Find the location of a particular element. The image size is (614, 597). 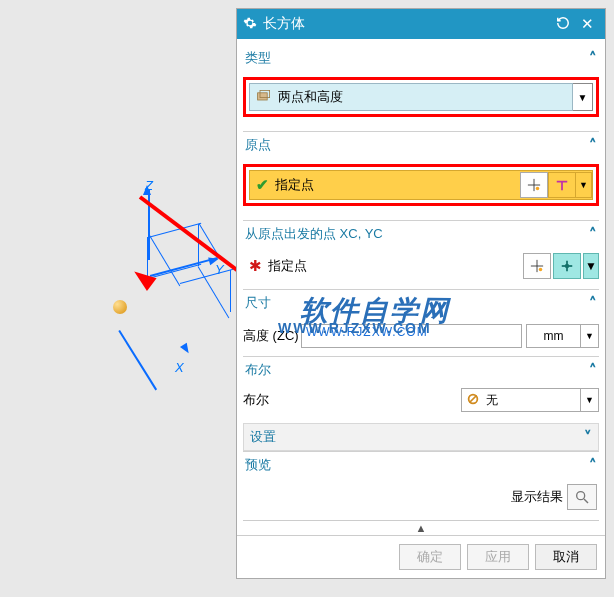

dialog-titlebar: 长方体 ✕ is located at coordinates (421, 24).